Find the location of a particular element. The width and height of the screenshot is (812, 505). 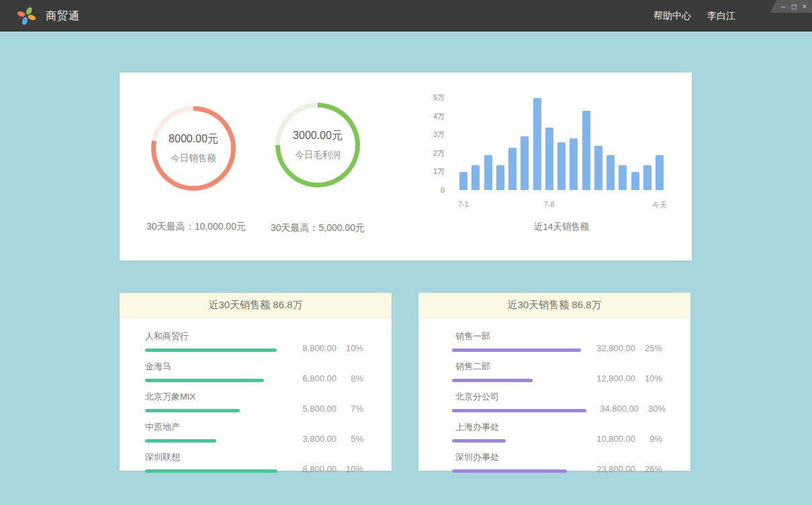

x-tick-label: 今天 is located at coordinates (660, 205).